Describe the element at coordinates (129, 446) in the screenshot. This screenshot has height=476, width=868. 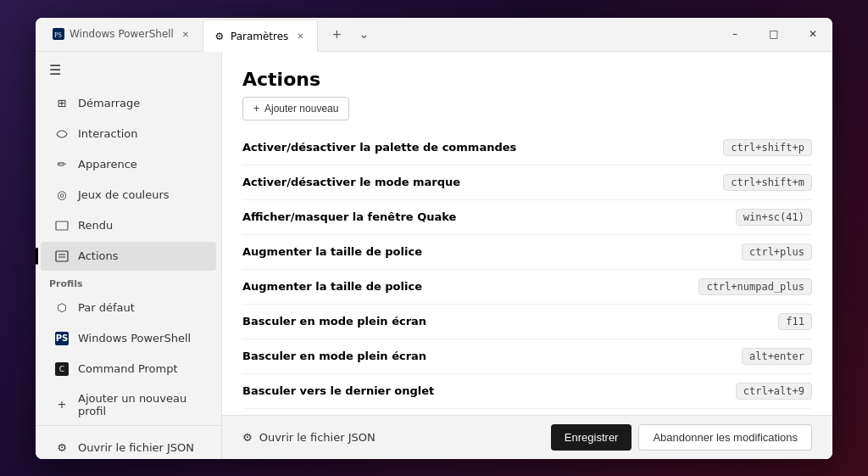
I see `sidebar-item-json: ⚙ Ouvrir le fichier JSON` at that location.